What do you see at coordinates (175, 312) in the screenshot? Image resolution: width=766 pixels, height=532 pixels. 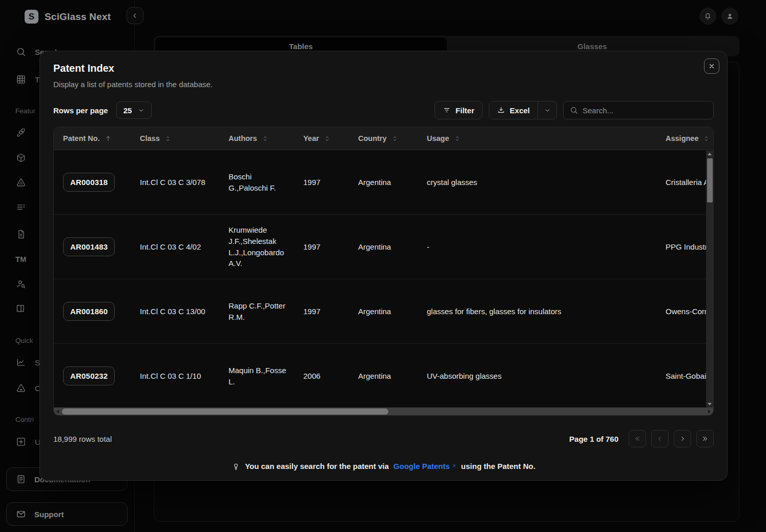 I see `cell-class: Int.Cl C 03 C 13/00` at bounding box center [175, 312].